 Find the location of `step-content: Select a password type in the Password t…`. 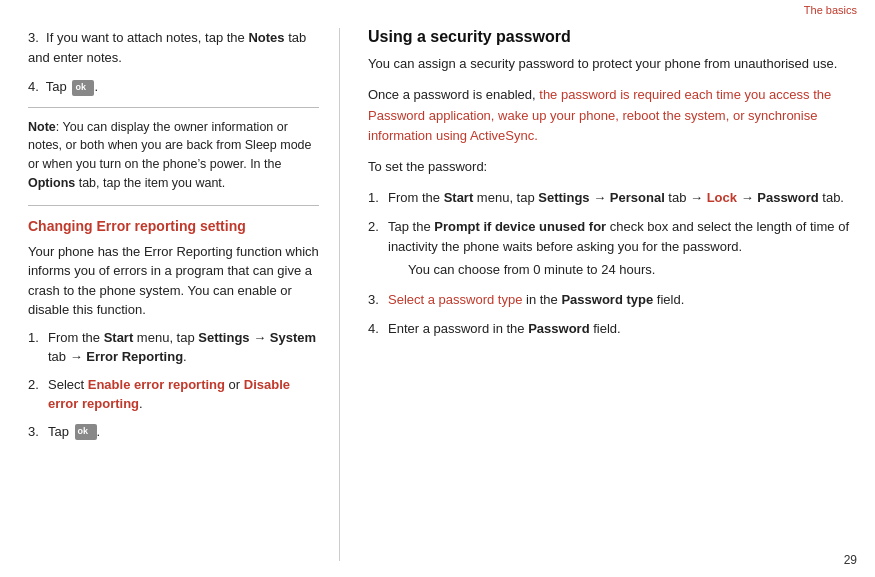

step-content: Select a password type in the Password t… is located at coordinates (536, 300).